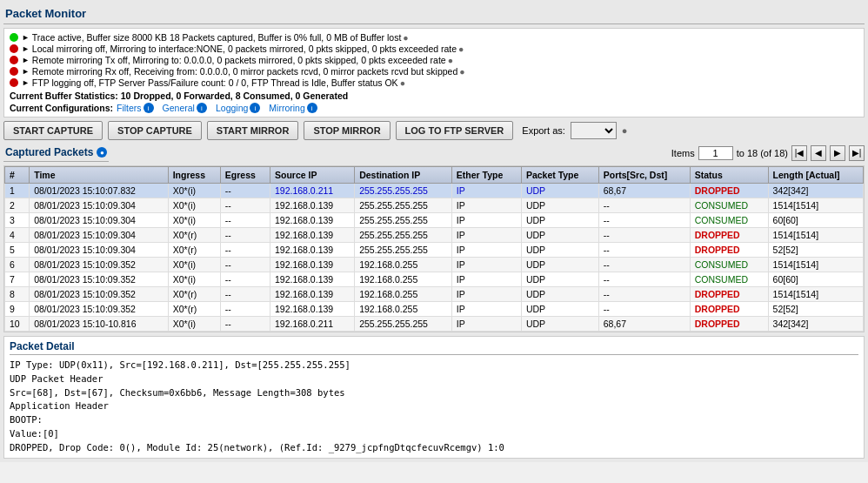 The image size is (868, 483). Describe the element at coordinates (404, 176) in the screenshot. I see `col-dst-ip: Destination IP` at that location.